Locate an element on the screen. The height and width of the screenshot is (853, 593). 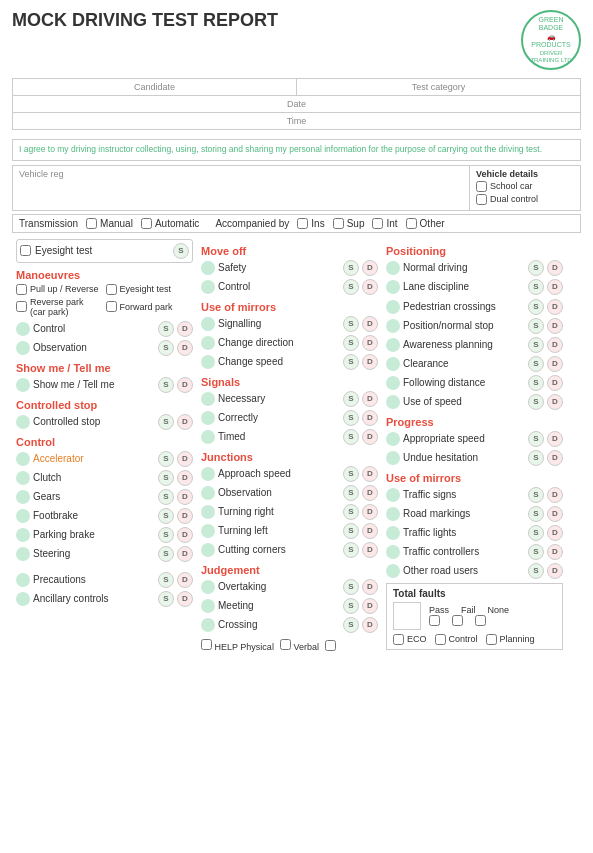
position-normal-stop-d: D is located at coordinates (555, 326).